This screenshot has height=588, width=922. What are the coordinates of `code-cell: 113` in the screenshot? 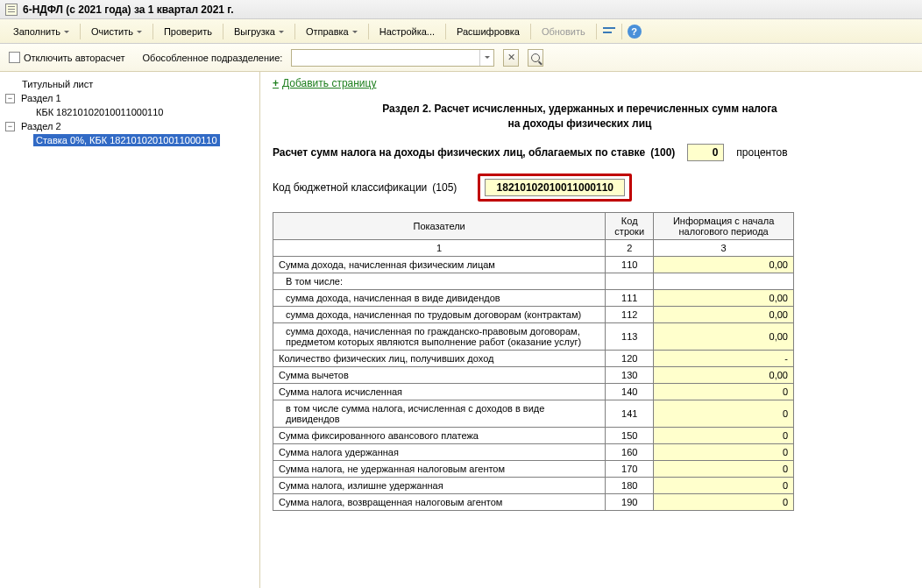 It's located at (629, 337).